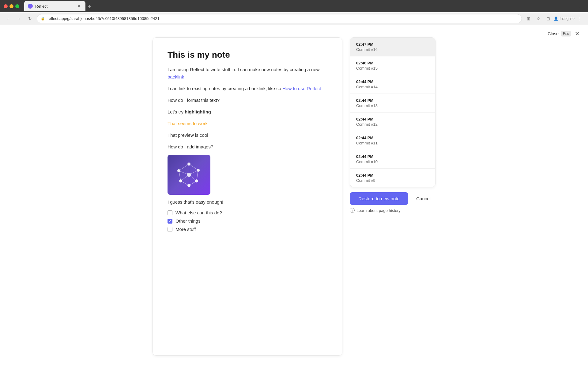 The height and width of the screenshot is (368, 588). What do you see at coordinates (393, 156) in the screenshot?
I see `history-time-6: 02:44 PM` at bounding box center [393, 156].